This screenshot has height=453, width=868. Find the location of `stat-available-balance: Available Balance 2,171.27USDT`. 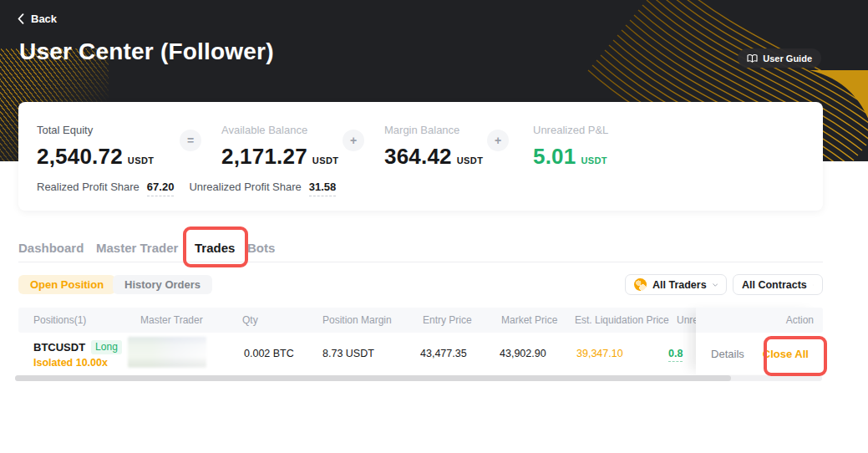

stat-available-balance: Available Balance 2,171.27USDT is located at coordinates (280, 147).